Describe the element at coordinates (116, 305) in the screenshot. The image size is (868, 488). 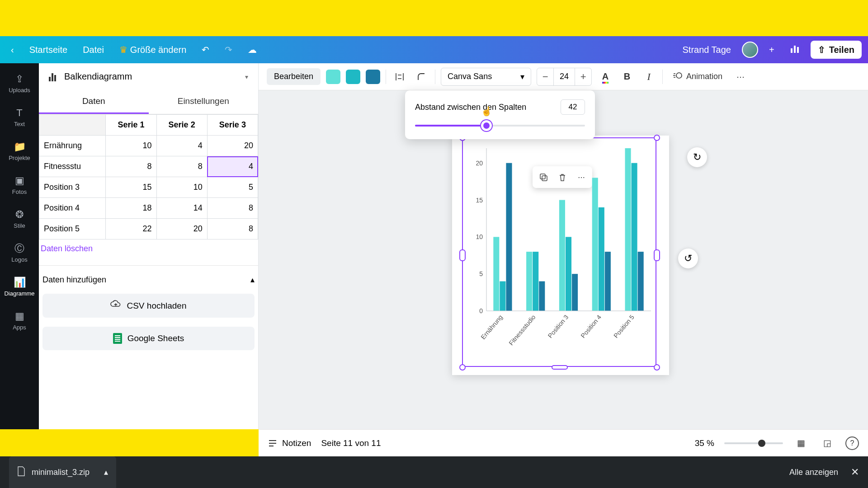
I see `cloud-upload-icon` at that location.